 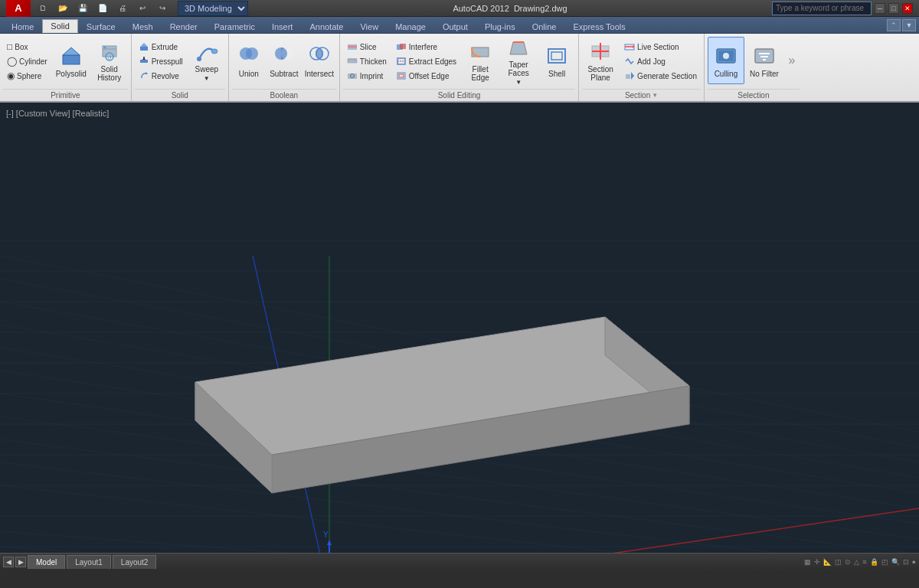 What do you see at coordinates (827, 562) in the screenshot?
I see `status-icon-3: 📐` at bounding box center [827, 562].